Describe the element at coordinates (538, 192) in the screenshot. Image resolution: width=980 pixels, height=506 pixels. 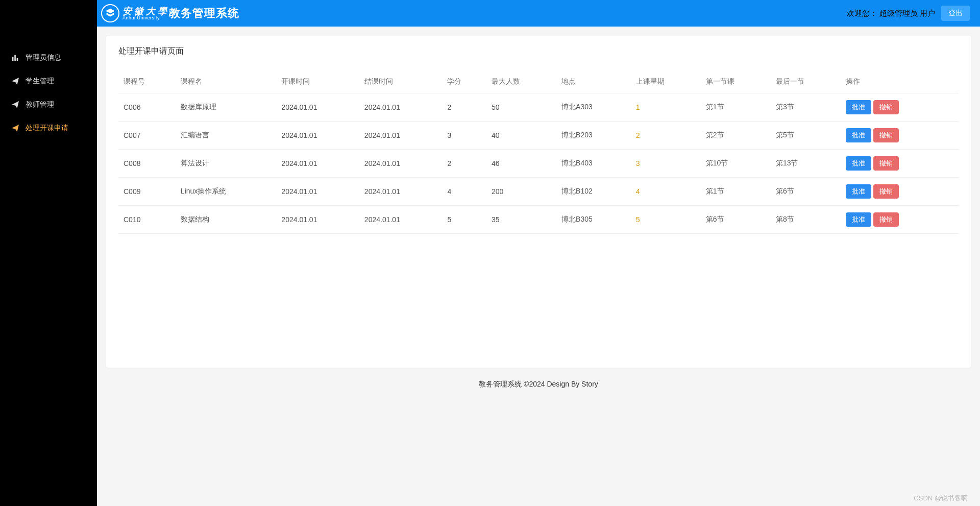
I see `table-row: C009Linux操作系统2024.01.012024.01.014200博北B…` at that location.